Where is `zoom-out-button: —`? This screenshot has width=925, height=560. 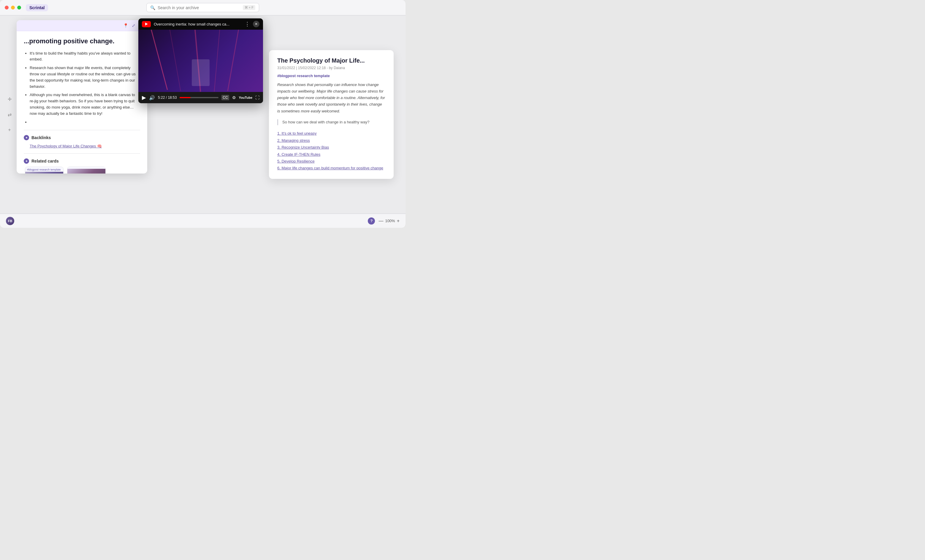 zoom-out-button: — is located at coordinates (381, 221).